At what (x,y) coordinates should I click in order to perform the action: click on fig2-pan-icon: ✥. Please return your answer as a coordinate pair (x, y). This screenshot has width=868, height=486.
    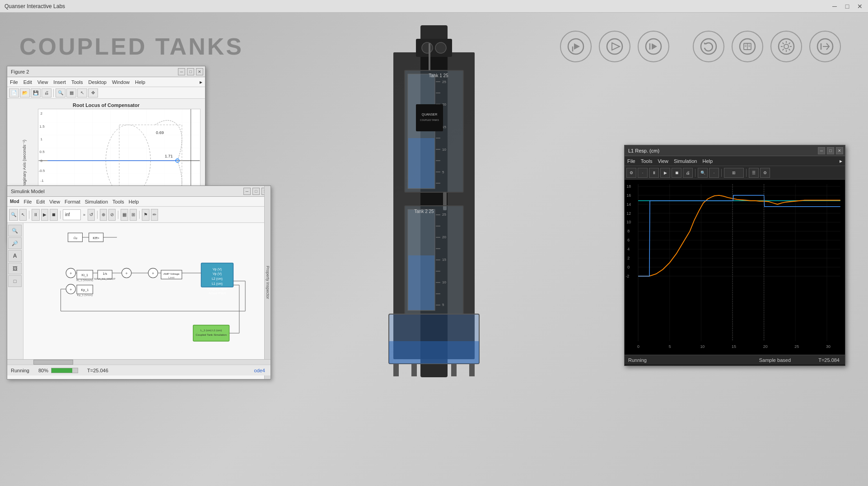
    Looking at the image, I should click on (93, 93).